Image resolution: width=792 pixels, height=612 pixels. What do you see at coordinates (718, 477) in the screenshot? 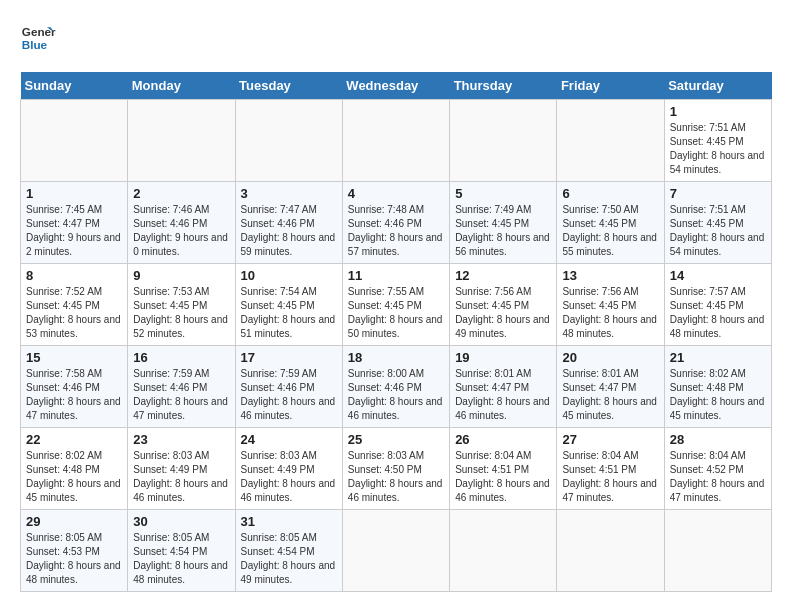
I see `day-info: Sunrise: 8:04 AMSunset: 4:52 PMDaylight:…` at bounding box center [718, 477].